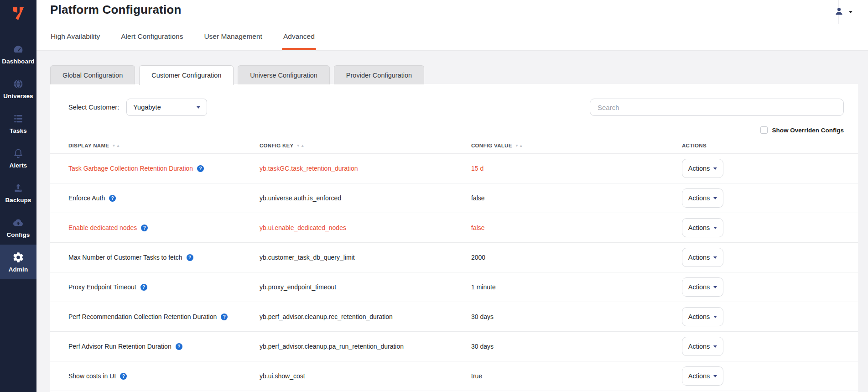 The width and height of the screenshot is (868, 392). Describe the element at coordinates (577, 198) in the screenshot. I see `config-value-cell: false` at that location.